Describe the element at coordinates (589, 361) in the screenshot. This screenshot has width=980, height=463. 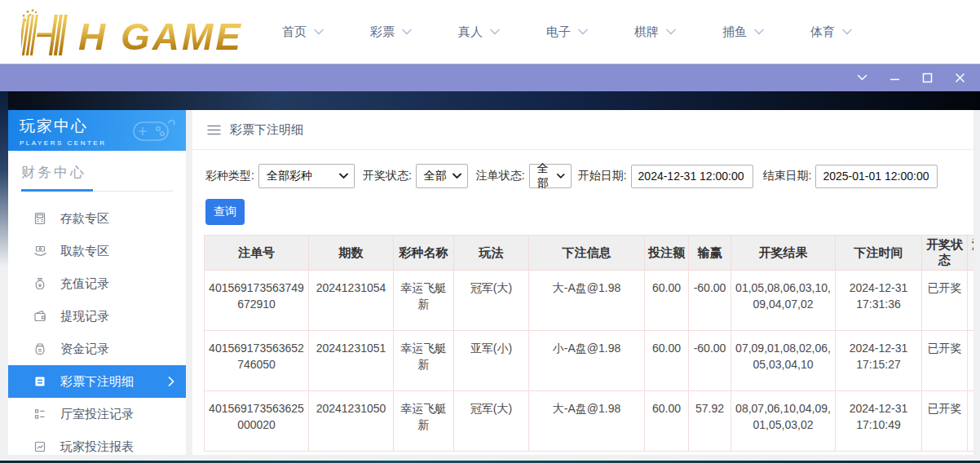
I see `table-row-2: 40156917356365274605020241231051幸运飞艇新亚军(…` at that location.